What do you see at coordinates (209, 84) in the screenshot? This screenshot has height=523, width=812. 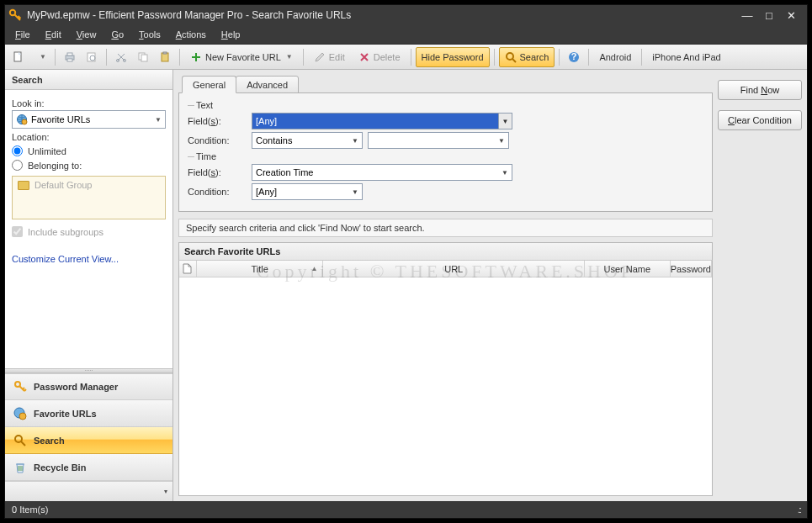 I see `tab-general: General` at bounding box center [209, 84].